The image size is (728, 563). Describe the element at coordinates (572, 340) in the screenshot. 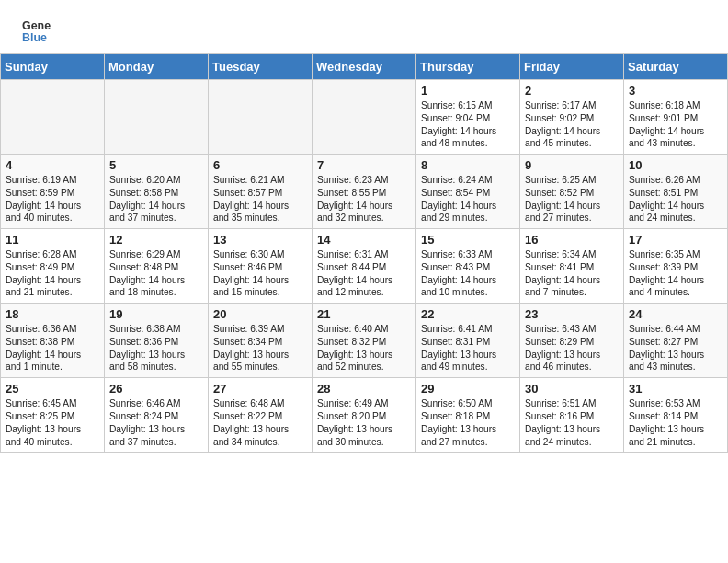

I see `calendar-cell: 23Sunrise: 6:43 AM Sunset: 8:29 PM Dayli…` at that location.